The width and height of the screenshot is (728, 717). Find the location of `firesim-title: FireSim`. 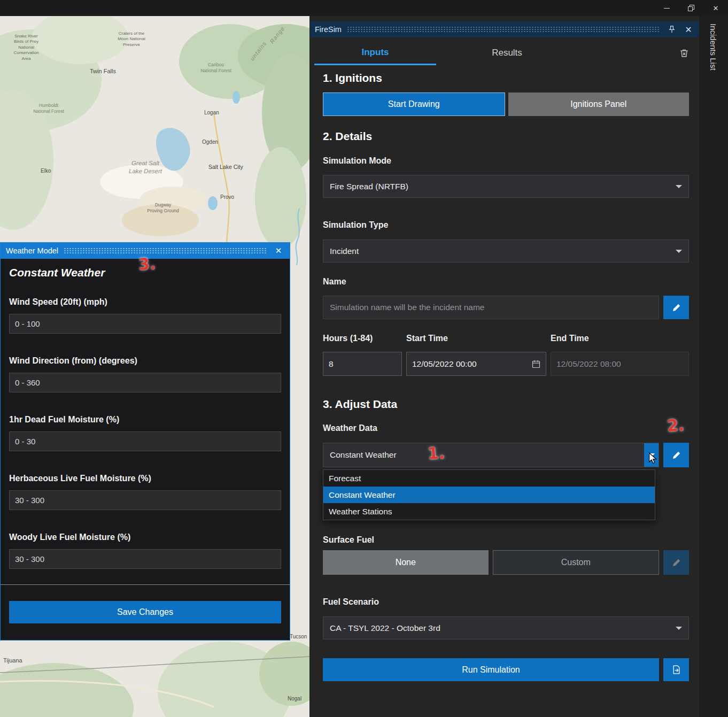

firesim-title: FireSim is located at coordinates (328, 29).